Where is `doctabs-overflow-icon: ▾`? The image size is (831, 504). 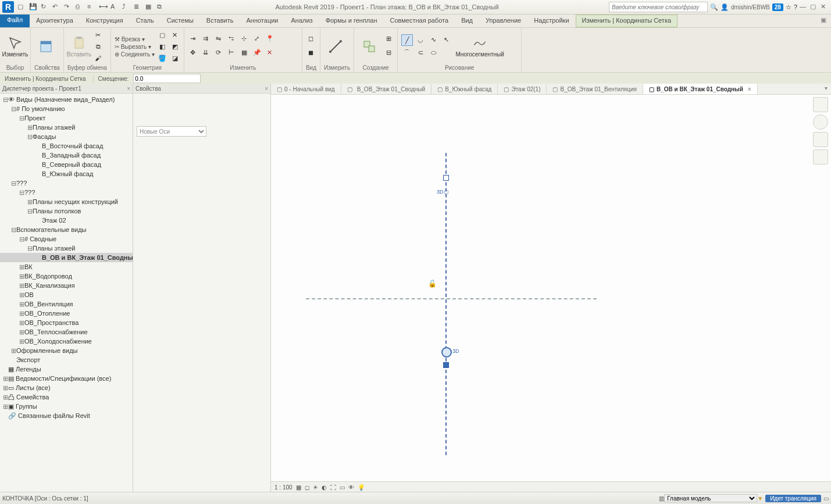
doctabs-overflow-icon: ▾ is located at coordinates (826, 89).